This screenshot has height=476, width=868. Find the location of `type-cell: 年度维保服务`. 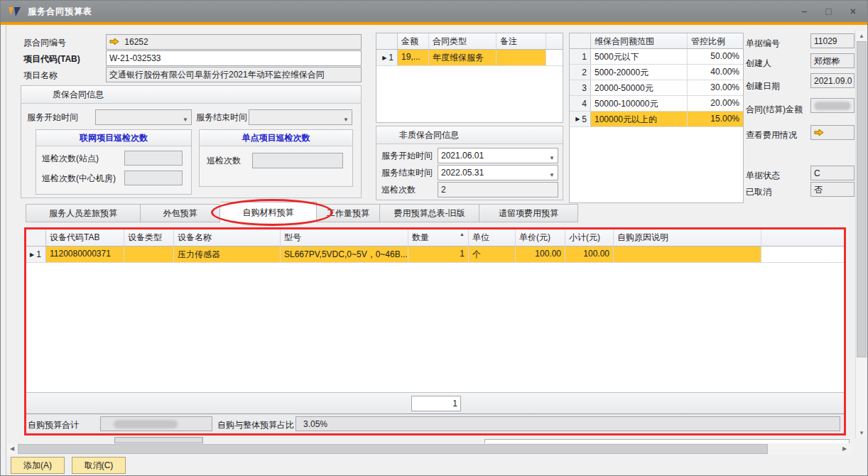

type-cell: 年度维保服务 is located at coordinates (463, 58).